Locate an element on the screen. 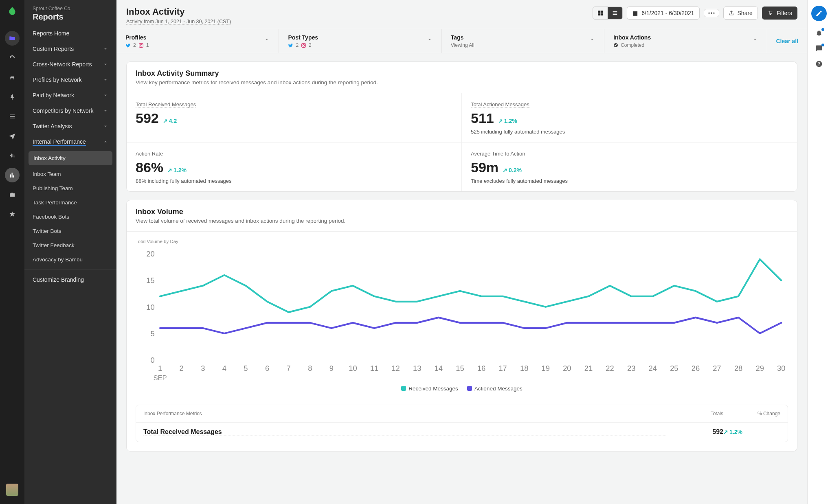 The width and height of the screenshot is (830, 504). feedback-icon is located at coordinates (819, 48).